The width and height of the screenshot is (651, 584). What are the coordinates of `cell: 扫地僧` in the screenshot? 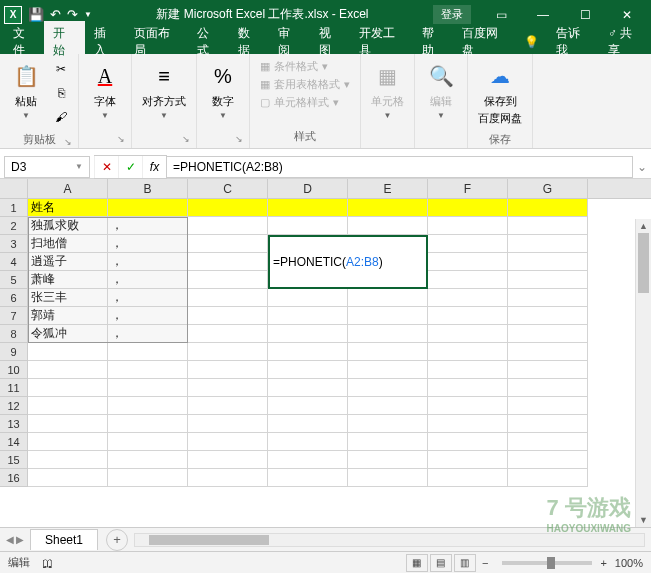 It's located at (68, 244).